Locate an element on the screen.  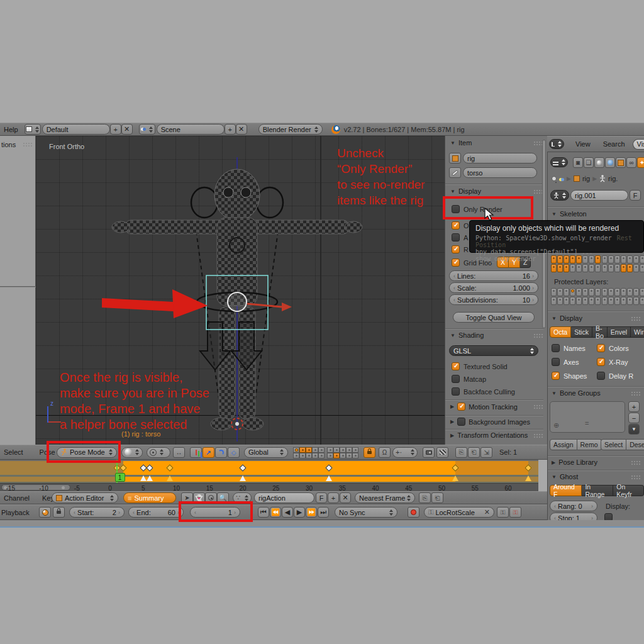
ear-widget-right is located at coordinates (270, 203).